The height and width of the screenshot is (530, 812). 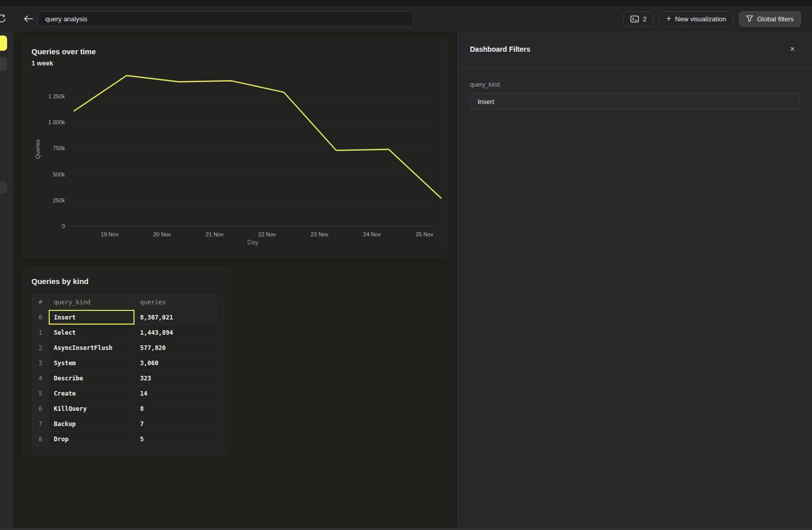 What do you see at coordinates (125, 394) in the screenshot?
I see `table-row: 5Create14` at bounding box center [125, 394].